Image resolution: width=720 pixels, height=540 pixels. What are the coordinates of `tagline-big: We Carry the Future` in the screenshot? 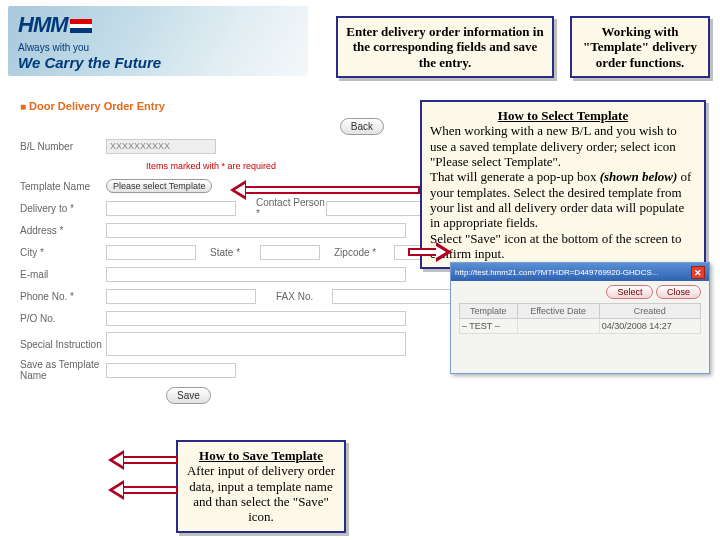 It's located at (90, 62).